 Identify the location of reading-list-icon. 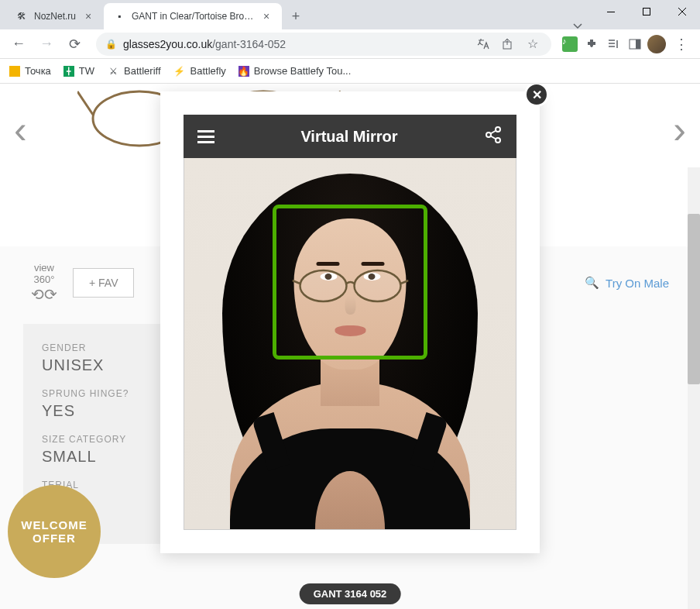
(613, 44).